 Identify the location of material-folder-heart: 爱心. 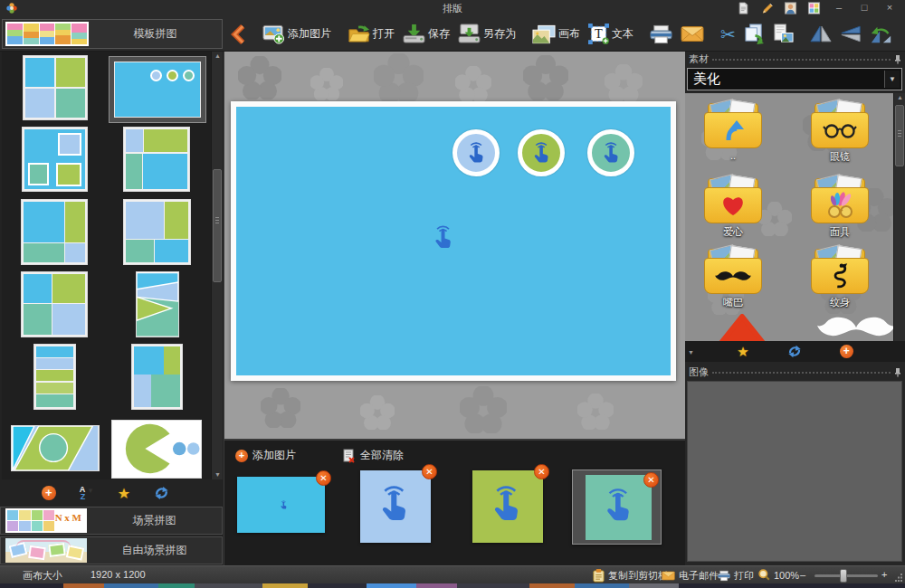
(733, 208).